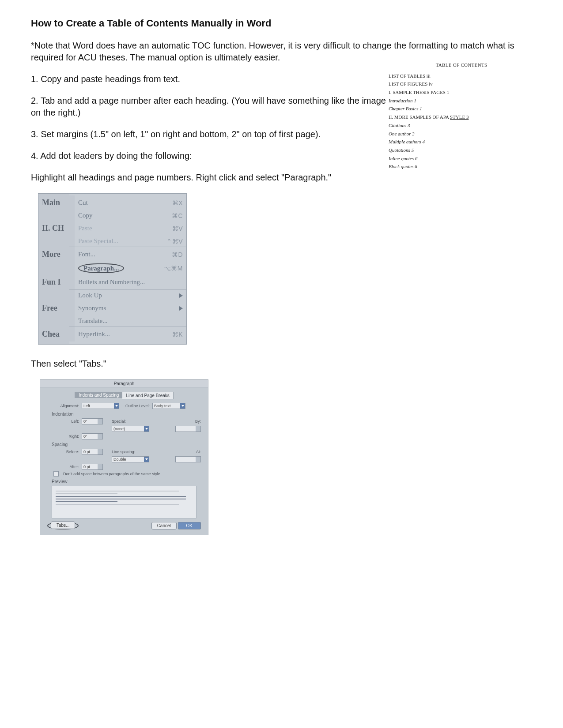 The height and width of the screenshot is (728, 563). What do you see at coordinates (173, 268) in the screenshot?
I see `shortcut-text: ⌥⌘M` at bounding box center [173, 268].